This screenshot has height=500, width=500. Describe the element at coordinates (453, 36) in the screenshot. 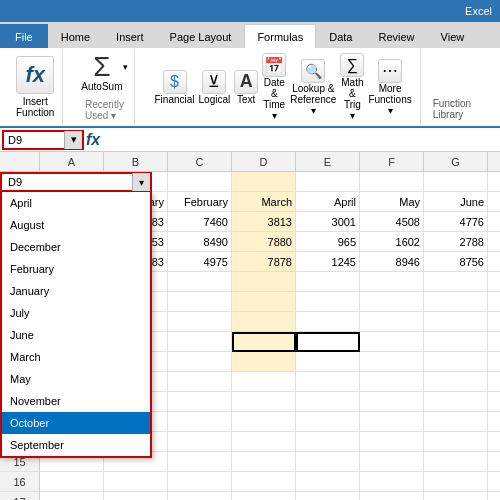

I see `tab-view: View` at that location.